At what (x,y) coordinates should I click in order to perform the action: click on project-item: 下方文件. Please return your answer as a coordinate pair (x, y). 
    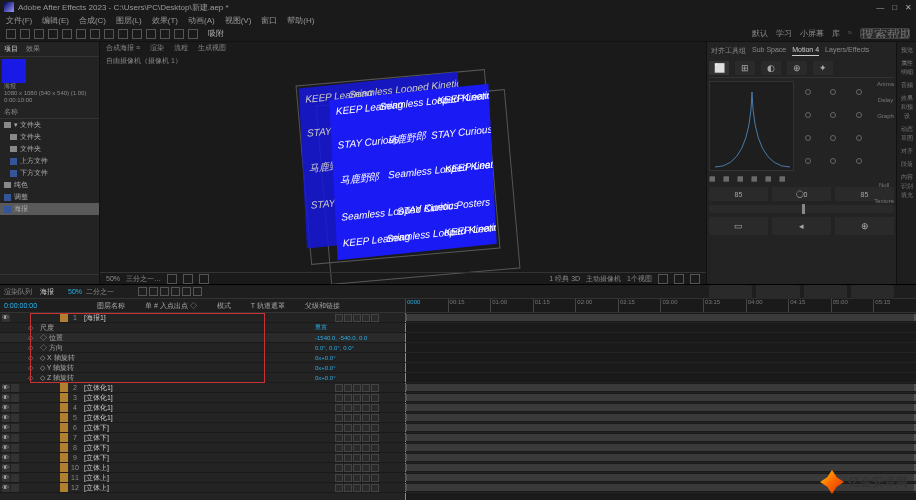
    Looking at the image, I should click on (34, 173).